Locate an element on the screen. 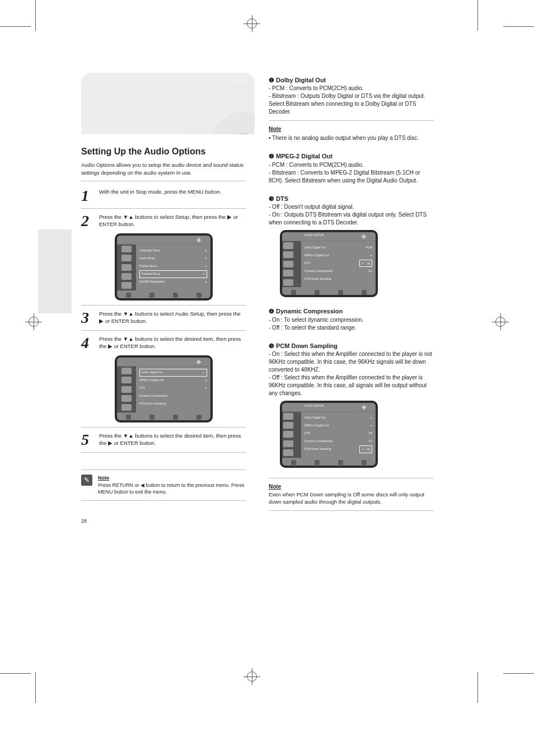  osd-item: Display Setup is located at coordinates (148, 266).